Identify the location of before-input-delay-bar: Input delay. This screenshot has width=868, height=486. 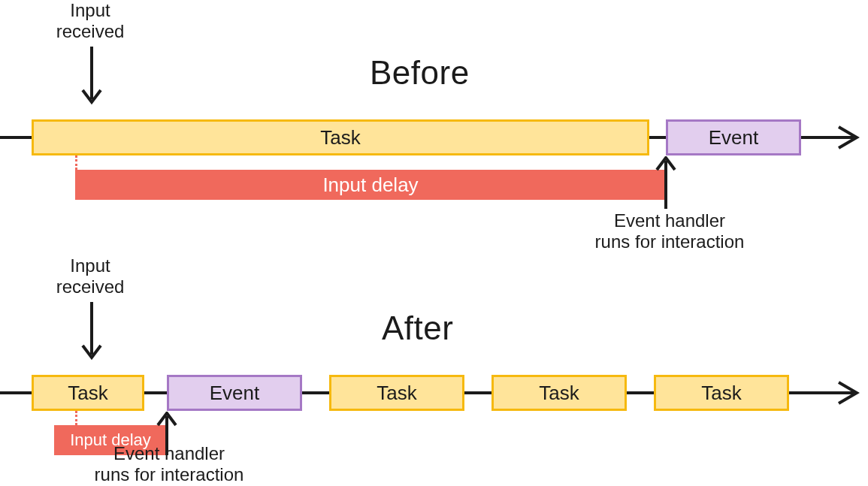
(370, 185).